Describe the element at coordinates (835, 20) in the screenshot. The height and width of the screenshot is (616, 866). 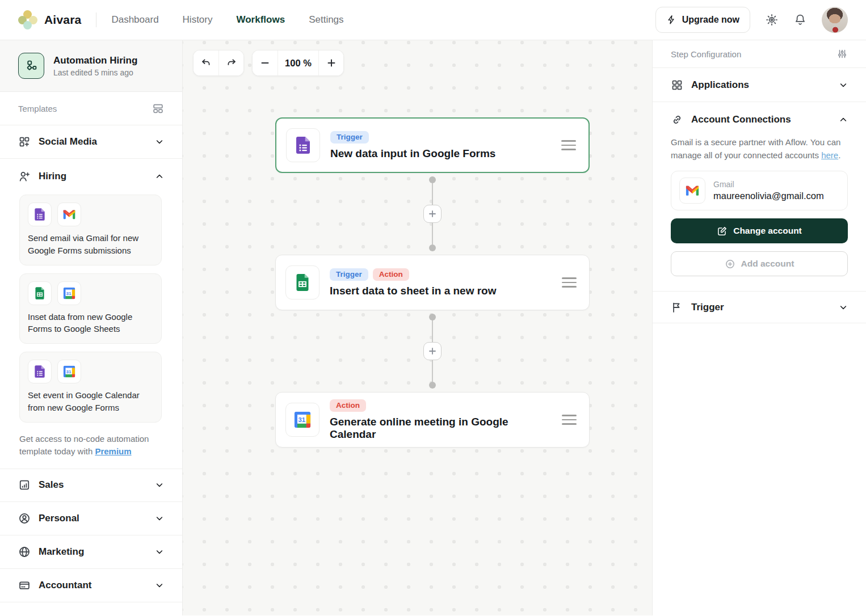
I see `user-avatar` at that location.